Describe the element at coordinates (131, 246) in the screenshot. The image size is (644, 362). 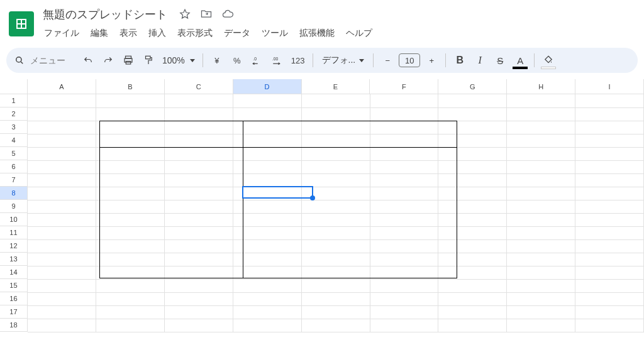
I see `cell-B12` at that location.